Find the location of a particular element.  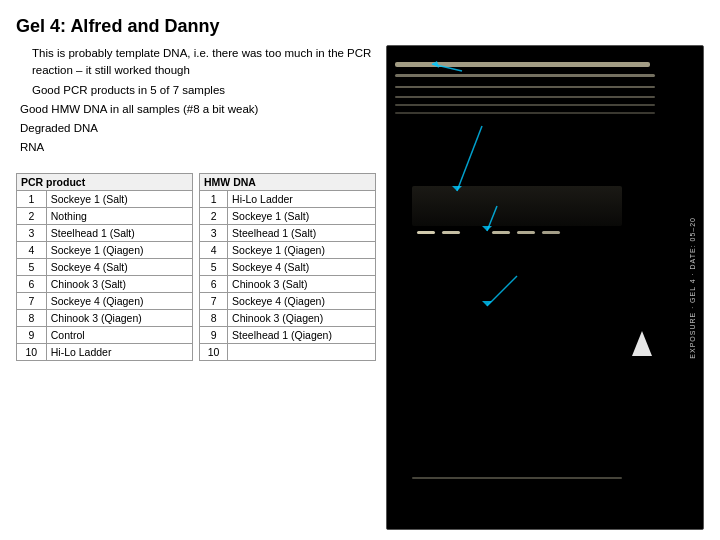

annotation-1: This is probably template DNA, i.e. ther… is located at coordinates (196, 62).